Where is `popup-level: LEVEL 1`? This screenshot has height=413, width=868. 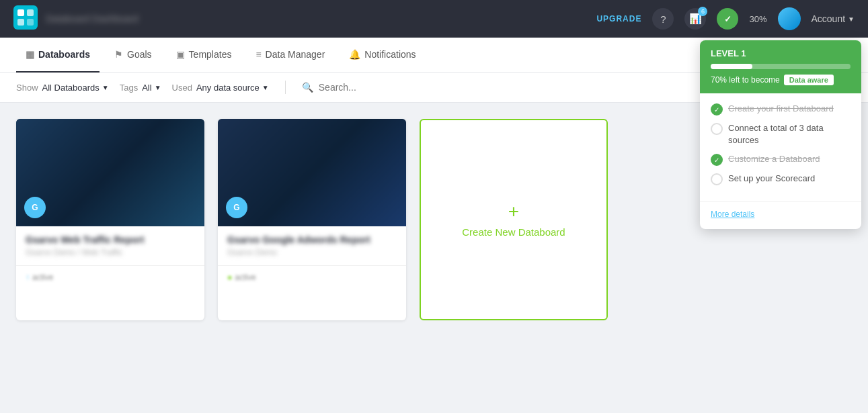
popup-level: LEVEL 1 is located at coordinates (781, 54).